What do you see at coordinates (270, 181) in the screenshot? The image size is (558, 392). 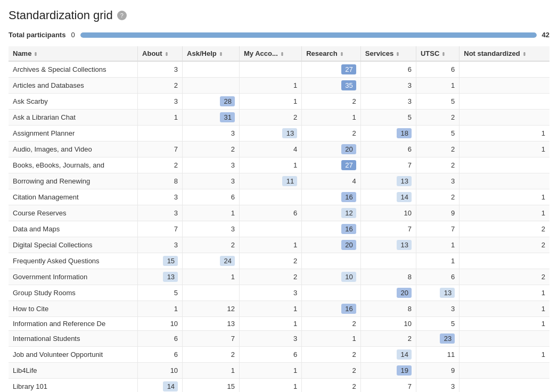 I see `cell-myacco: 11` at bounding box center [270, 181].